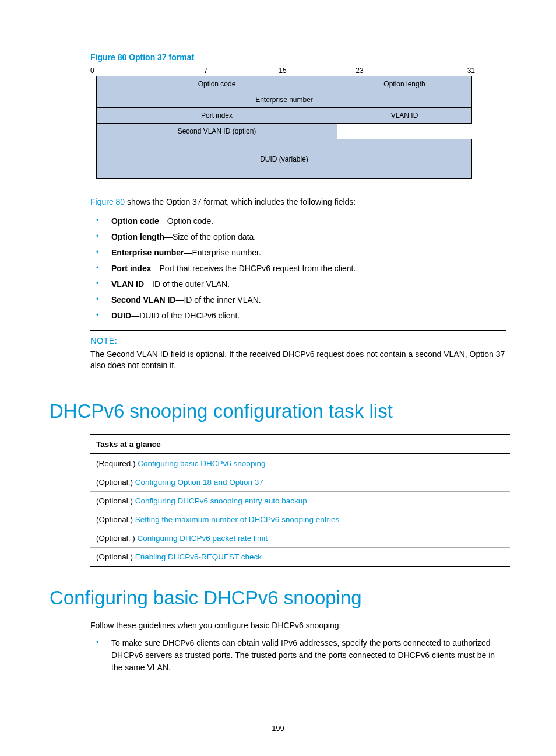 The image size is (556, 756). I want to click on table-row: (Optional.) Configuring Option 18 and Op…, so click(300, 482).